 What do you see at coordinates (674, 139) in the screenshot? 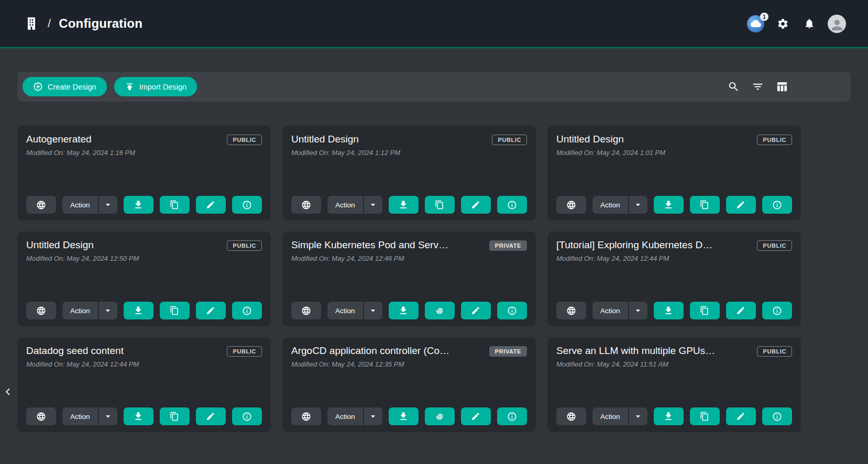
I see `card-header: Untitled Design PUBLIC` at bounding box center [674, 139].